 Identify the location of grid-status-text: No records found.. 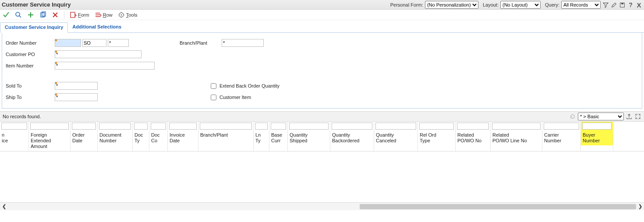
(22, 116).